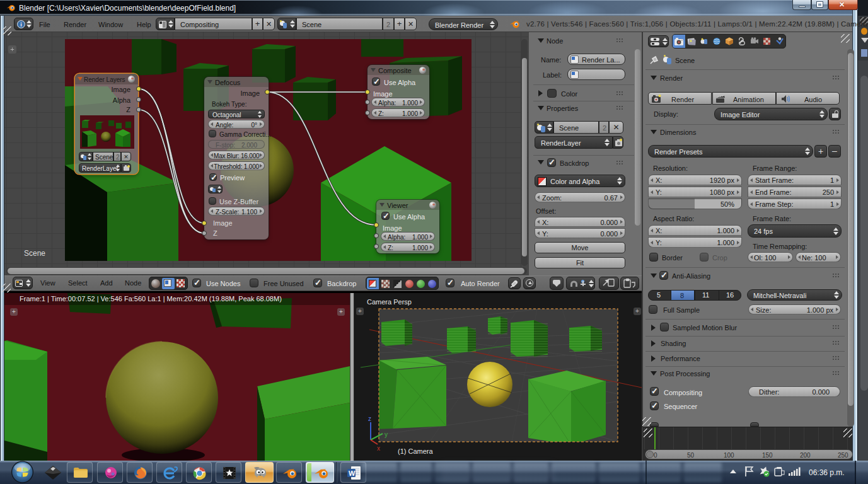  I want to click on svg-text: x, so click(378, 449).